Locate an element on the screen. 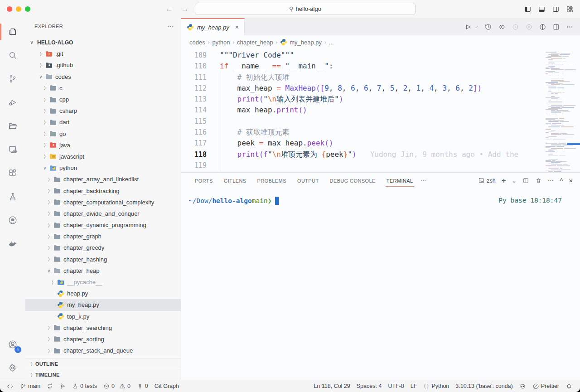 This screenshot has height=392, width=580. kill-terminal-icon is located at coordinates (538, 180).